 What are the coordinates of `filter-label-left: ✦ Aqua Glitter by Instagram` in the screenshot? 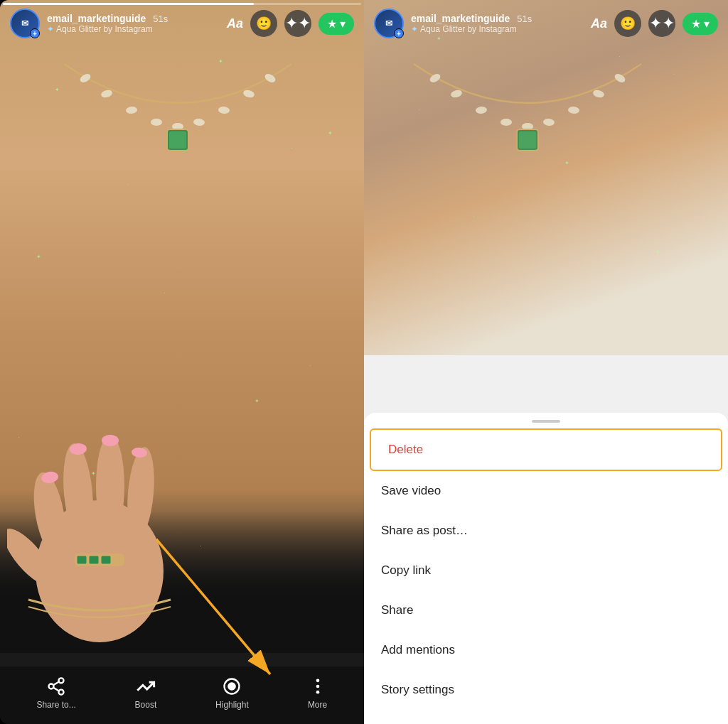 It's located at (136, 29).